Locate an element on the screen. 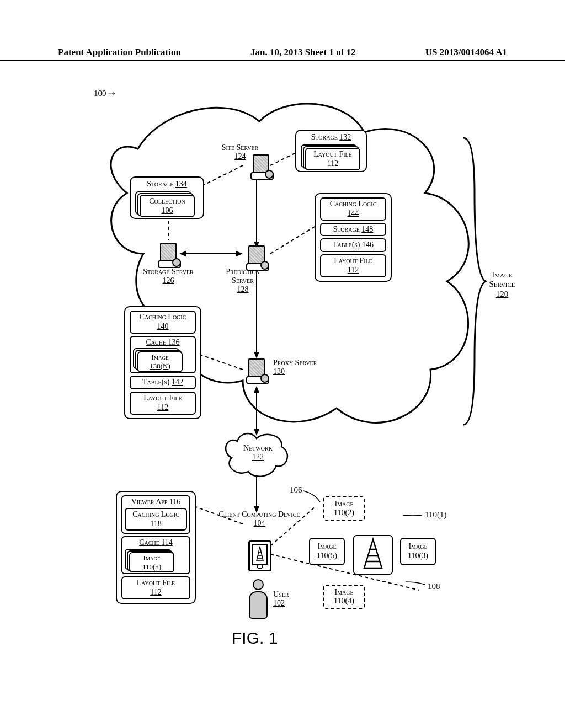 The height and width of the screenshot is (728, 565). image-viewport is located at coordinates (373, 555).